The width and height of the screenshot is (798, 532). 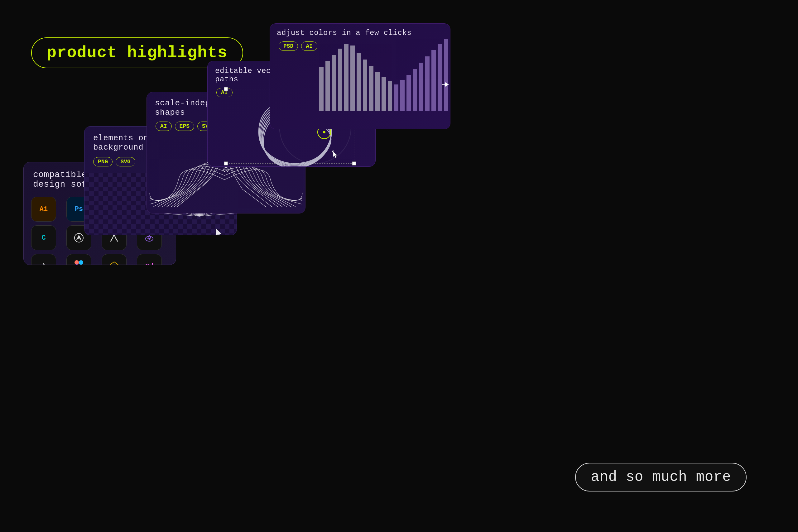 I want to click on badge-label: product highlights, so click(x=137, y=53).